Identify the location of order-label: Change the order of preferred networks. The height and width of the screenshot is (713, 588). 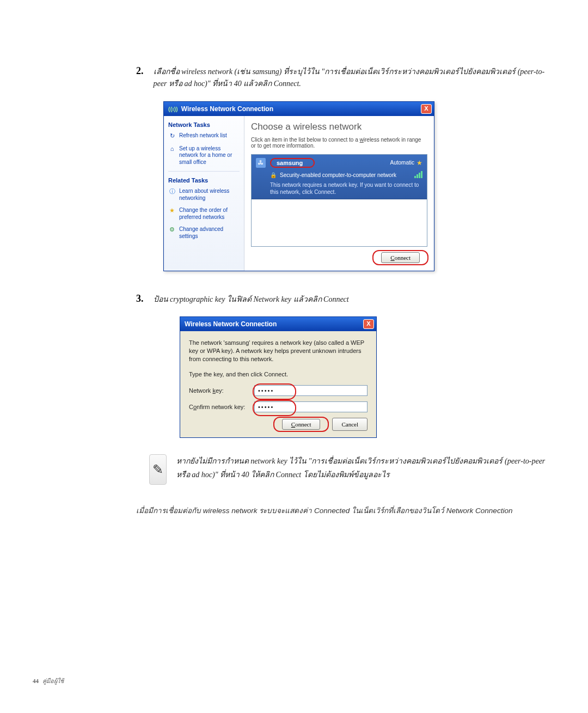
(209, 214).